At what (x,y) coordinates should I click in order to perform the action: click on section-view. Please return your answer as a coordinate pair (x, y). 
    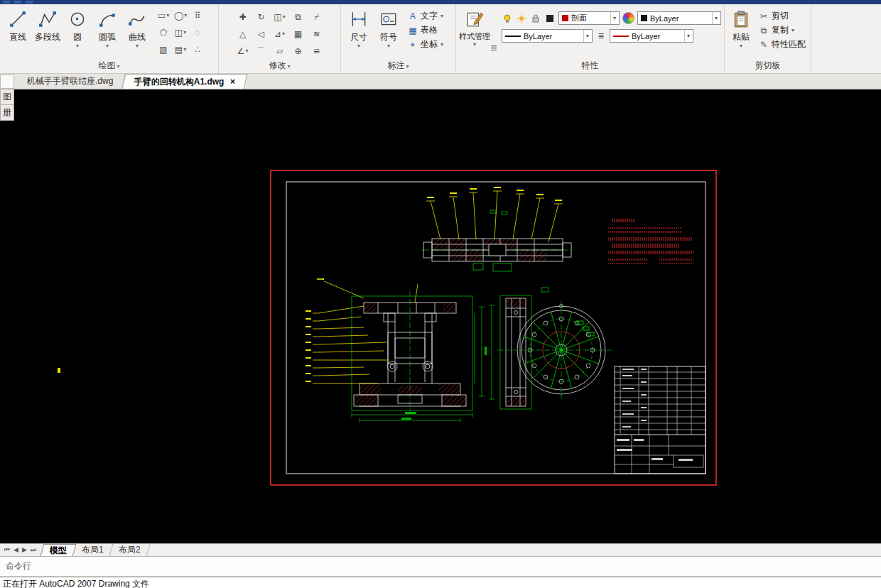
    Looking at the image, I should click on (390, 351).